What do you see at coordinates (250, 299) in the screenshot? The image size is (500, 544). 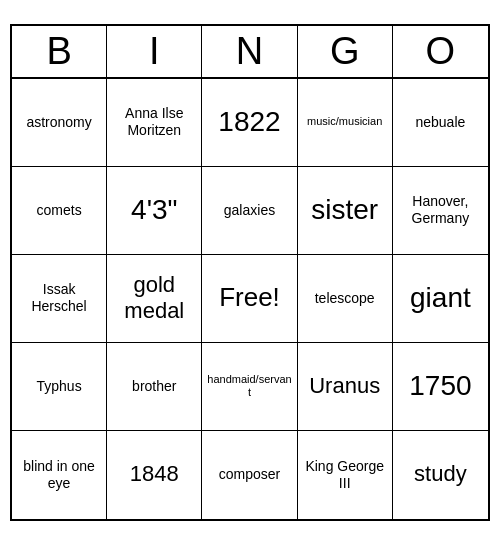 I see `bingo-cell: Free!` at bounding box center [250, 299].